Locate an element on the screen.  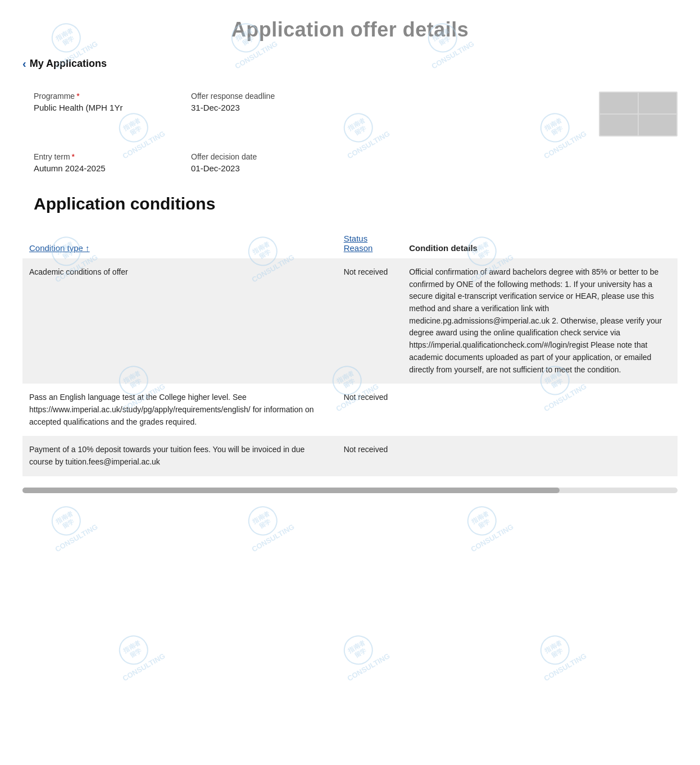
condition-type-sort-link: Condition type ↑ is located at coordinates (180, 248).